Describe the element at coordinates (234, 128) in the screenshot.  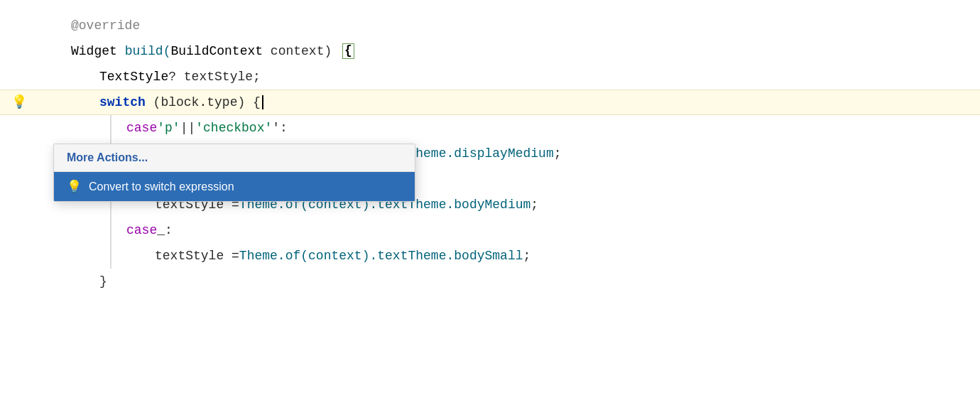
I see `code-token: 'checkbox'` at that location.